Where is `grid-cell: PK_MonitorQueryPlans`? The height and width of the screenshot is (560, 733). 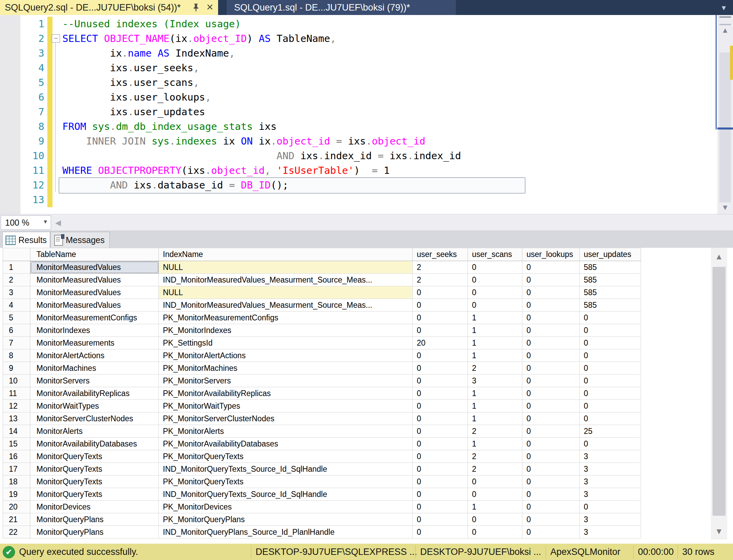
grid-cell: PK_MonitorQueryPlans is located at coordinates (286, 519).